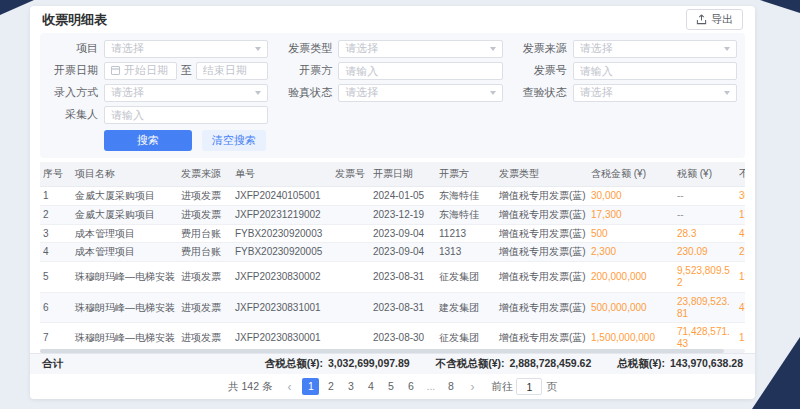 Image resolution: width=800 pixels, height=409 pixels. What do you see at coordinates (205, 174) in the screenshot?
I see `column-header: 发票来源` at bounding box center [205, 174].